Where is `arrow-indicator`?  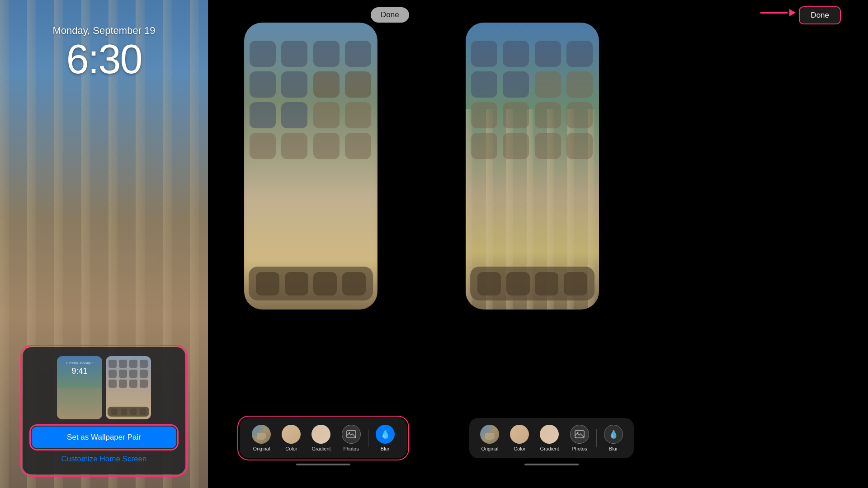 arrow-indicator is located at coordinates (778, 13).